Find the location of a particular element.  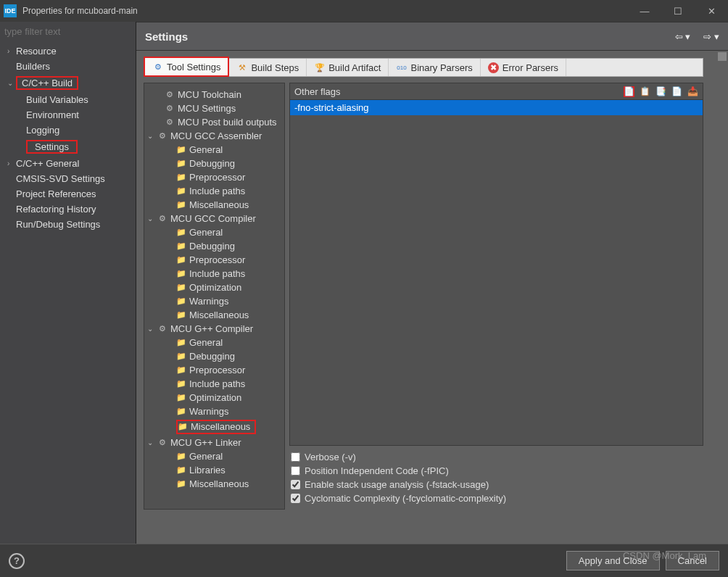

build-steps-icon: ⚒ is located at coordinates (242, 68).